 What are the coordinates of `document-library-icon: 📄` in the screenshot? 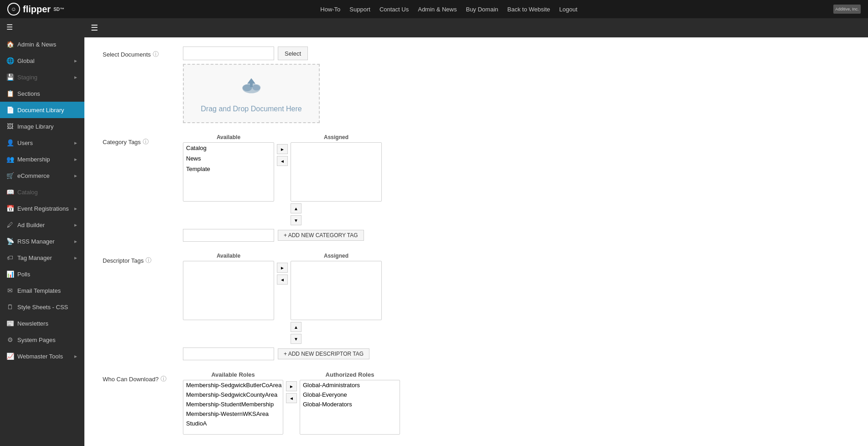 It's located at (10, 110).